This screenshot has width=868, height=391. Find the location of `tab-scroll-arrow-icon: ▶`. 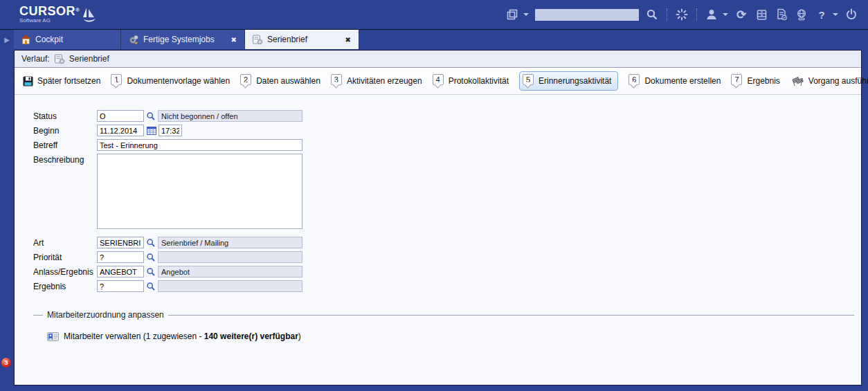

tab-scroll-arrow-icon: ▶ is located at coordinates (7, 39).